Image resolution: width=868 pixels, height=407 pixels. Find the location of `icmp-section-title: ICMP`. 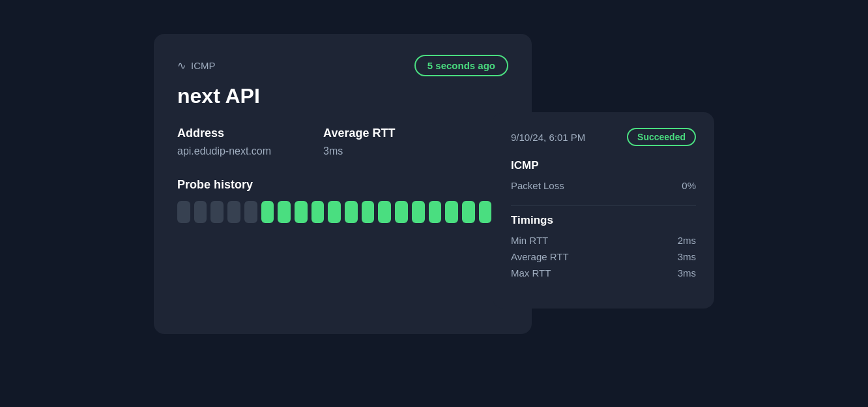

icmp-section-title: ICMP is located at coordinates (603, 166).